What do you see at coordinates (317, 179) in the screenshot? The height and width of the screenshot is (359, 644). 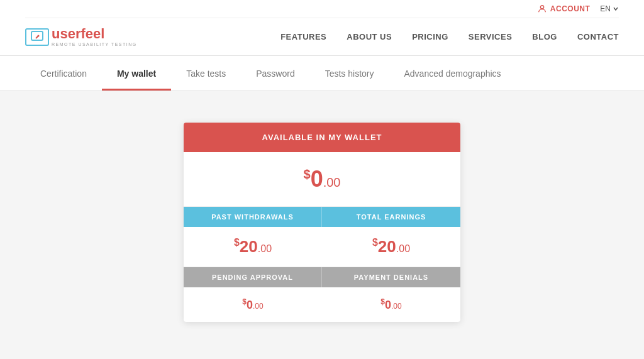 I see `balance-whole: 0` at bounding box center [317, 179].